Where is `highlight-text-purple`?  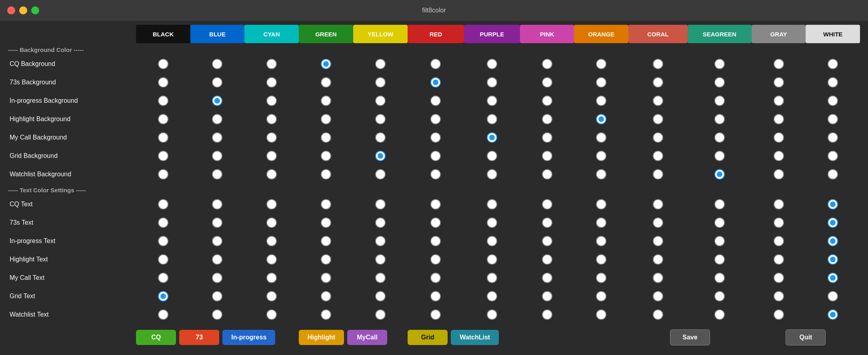
highlight-text-purple is located at coordinates (492, 259).